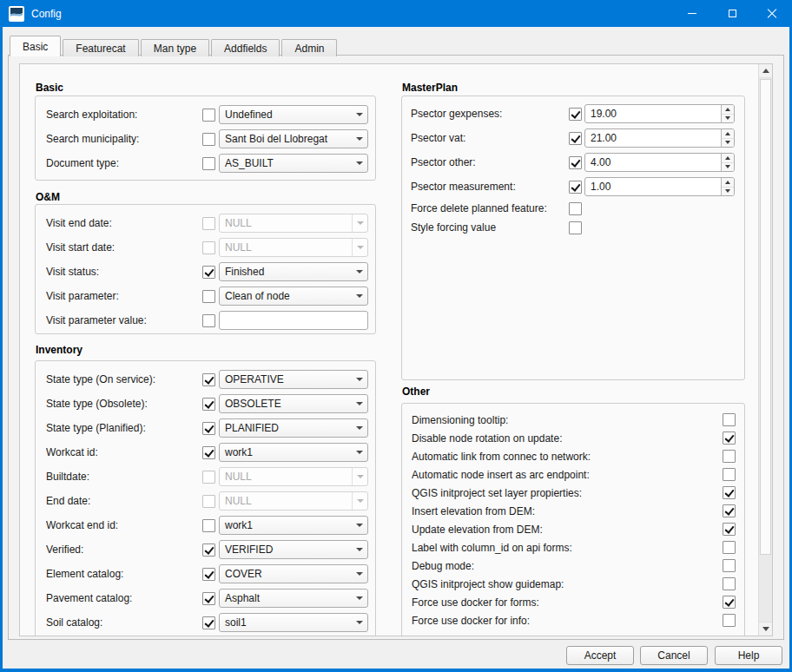 This screenshot has height=672, width=792. I want to click on config-row: Debug mode:, so click(573, 566).